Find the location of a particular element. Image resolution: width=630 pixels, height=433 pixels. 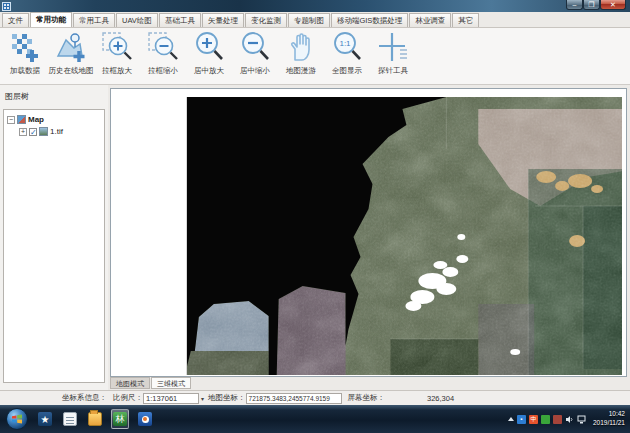

folder-icon is located at coordinates (95, 419).